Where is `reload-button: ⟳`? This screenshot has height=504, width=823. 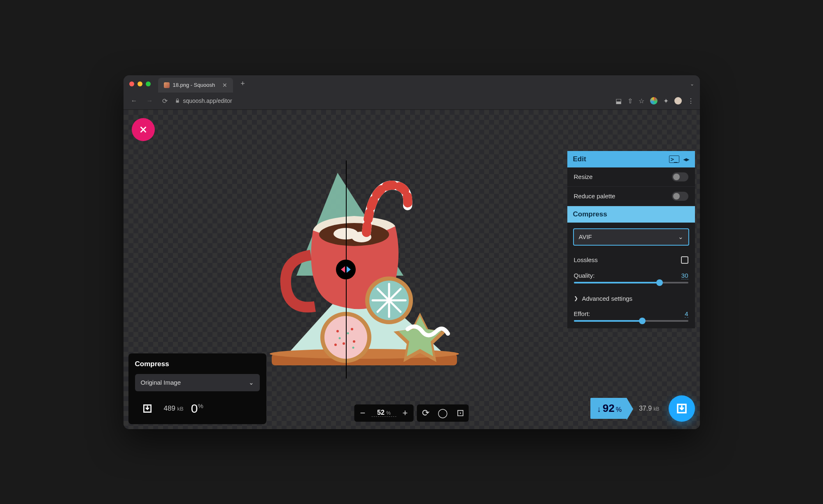 reload-button: ⟳ is located at coordinates (165, 101).